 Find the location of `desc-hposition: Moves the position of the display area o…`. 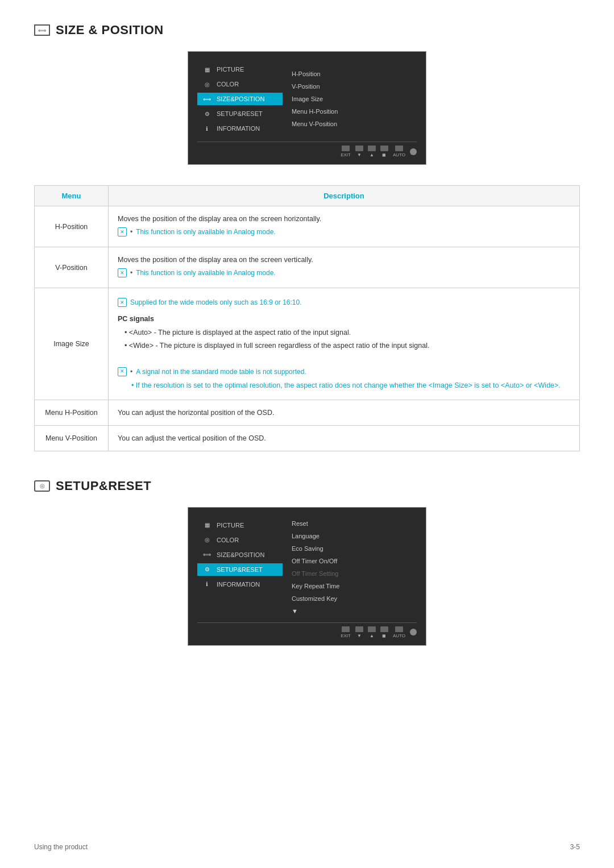

desc-hposition: Moves the position of the display area o… is located at coordinates (345, 227).